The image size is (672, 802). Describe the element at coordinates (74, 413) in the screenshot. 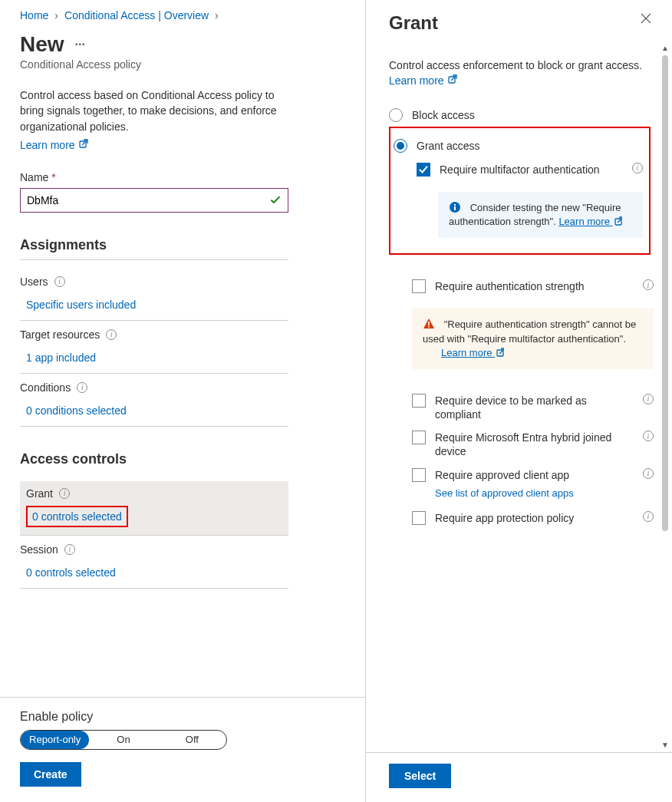

I see `assignments-conditions-value: 0 conditions selected` at that location.